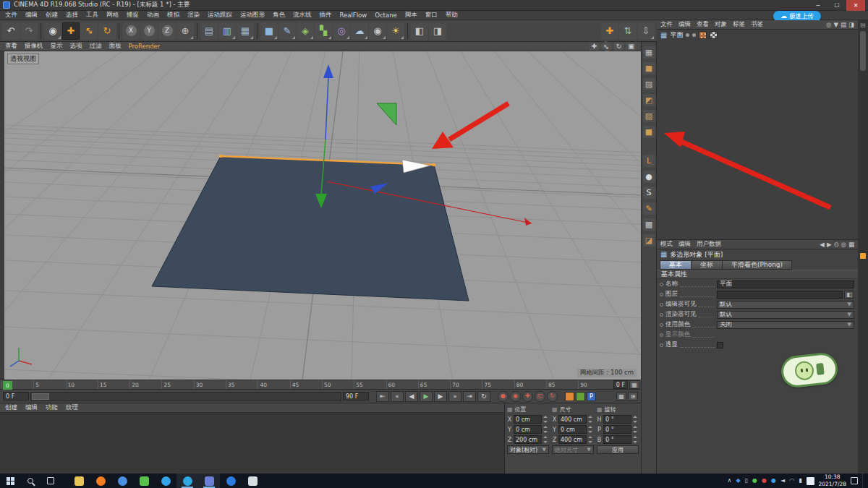  What do you see at coordinates (709, 244) in the screenshot?
I see `attribute-menu-item: 用户数据` at bounding box center [709, 244].